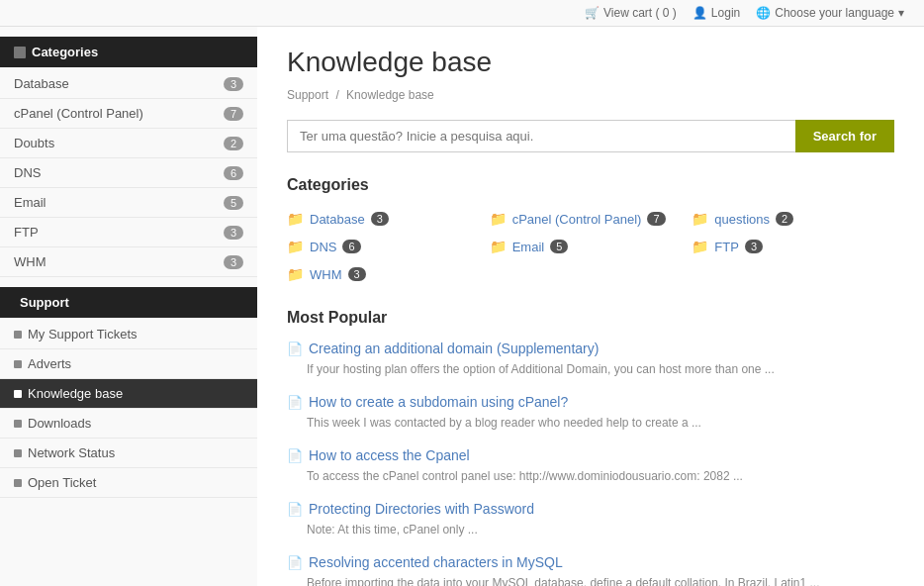 The height and width of the screenshot is (586, 924). I want to click on article-title-text: Resolving accented characters in MySQL, so click(435, 562).